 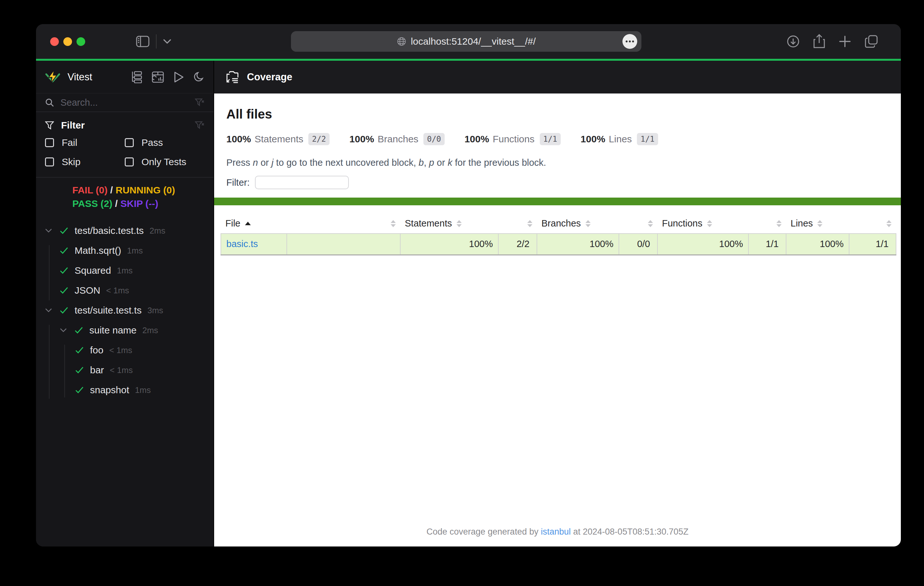 I want to click on toolbar-divider, so click(x=156, y=41).